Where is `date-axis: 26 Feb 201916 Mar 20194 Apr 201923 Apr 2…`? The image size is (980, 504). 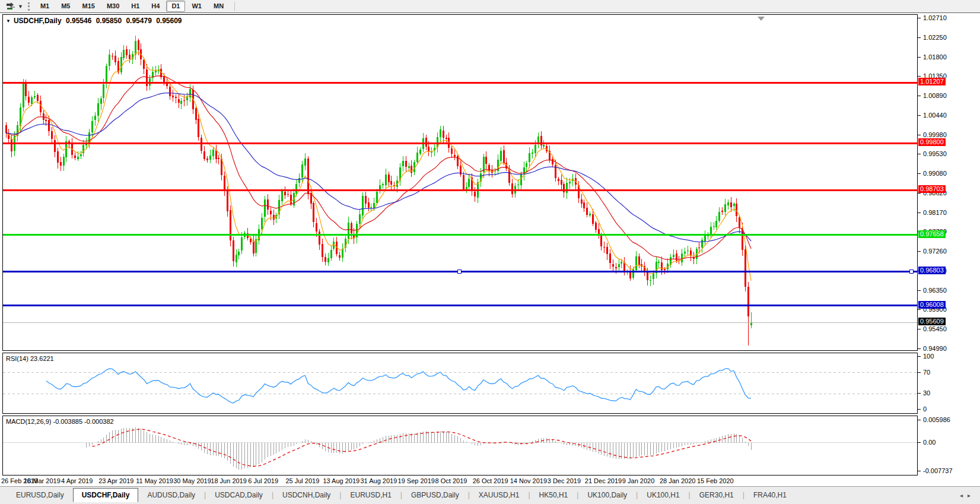 date-axis: 26 Feb 201916 Mar 20194 Apr 201923 Apr 2… is located at coordinates (490, 481).